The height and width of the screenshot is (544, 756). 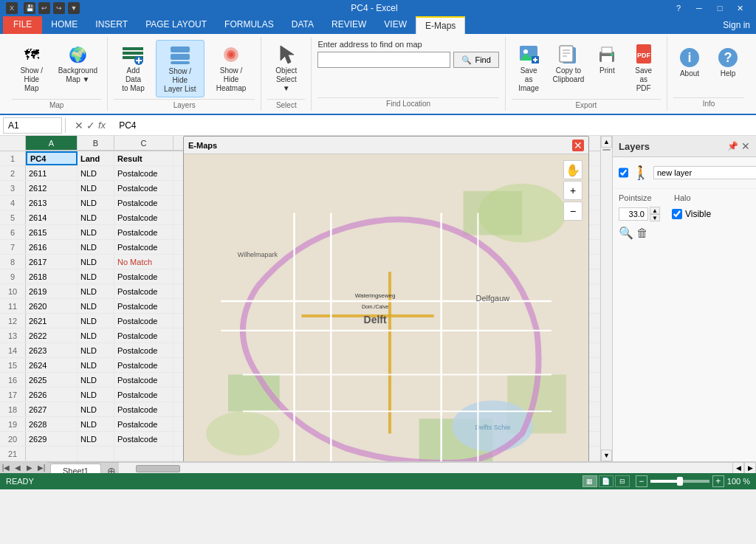 What do you see at coordinates (440, 25) in the screenshot?
I see `tab-emaps: E-Maps` at bounding box center [440, 25].